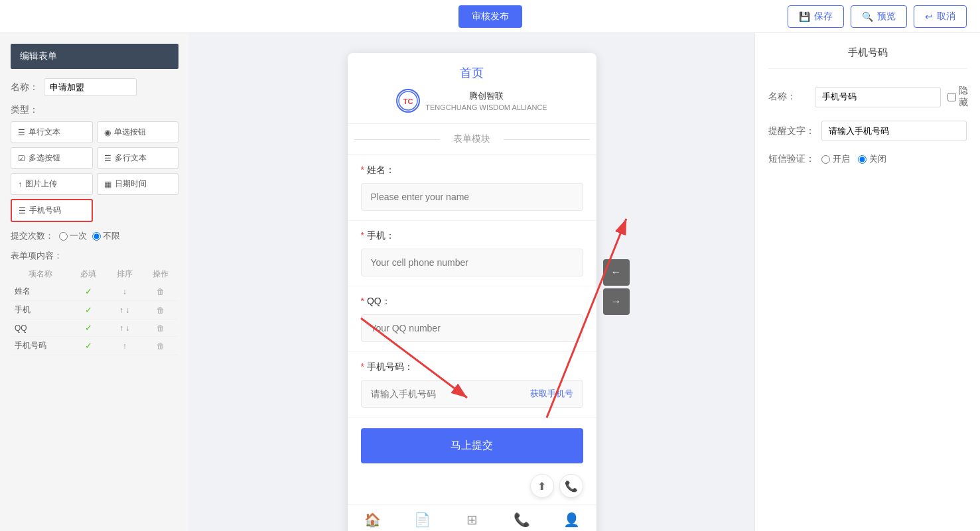 This screenshot has width=980, height=531. What do you see at coordinates (958, 97) in the screenshot?
I see `hide-checkbox-label: 隐藏` at bounding box center [958, 97].